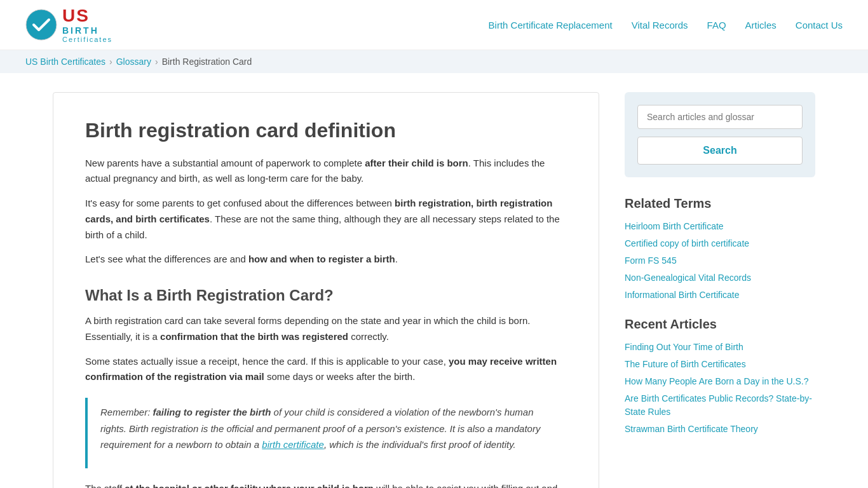  I want to click on logo-us: US, so click(88, 17).